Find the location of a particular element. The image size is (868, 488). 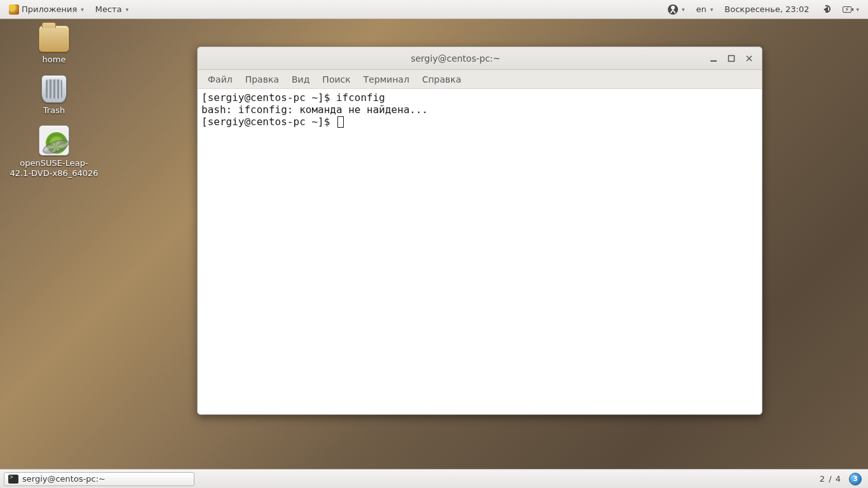

terminal-line: [sergiy@centos-pc ~]$ is located at coordinates (269, 122).